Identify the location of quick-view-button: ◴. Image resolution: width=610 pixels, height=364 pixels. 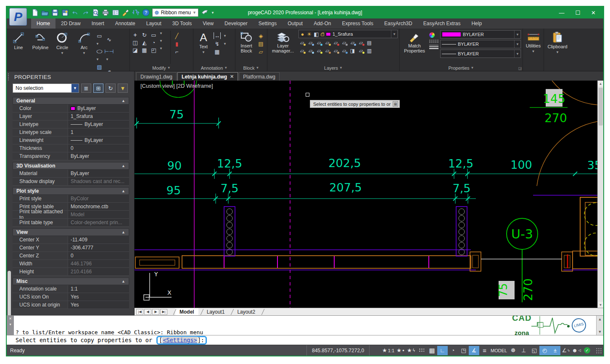
(545, 351).